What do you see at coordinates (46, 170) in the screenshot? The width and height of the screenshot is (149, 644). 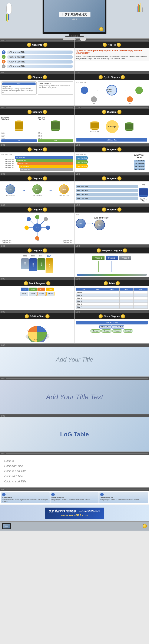 I see `fb1: Add Your Text` at bounding box center [46, 170].